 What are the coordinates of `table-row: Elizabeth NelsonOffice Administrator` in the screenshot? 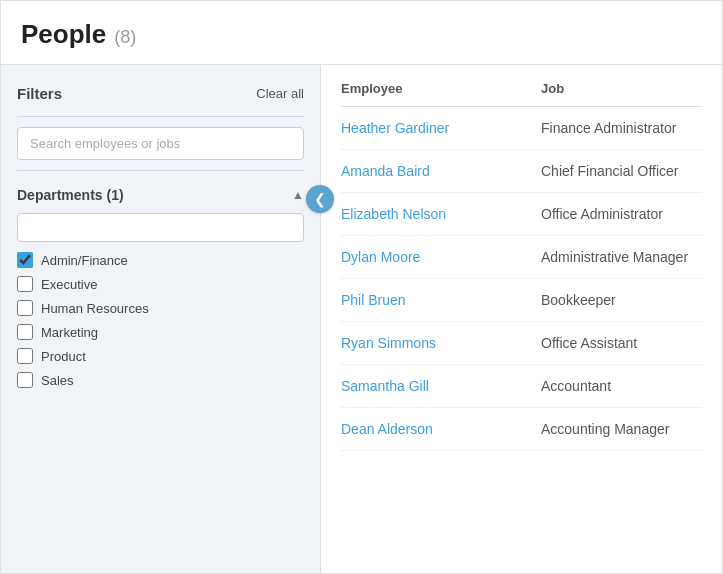 It's located at (522, 214).